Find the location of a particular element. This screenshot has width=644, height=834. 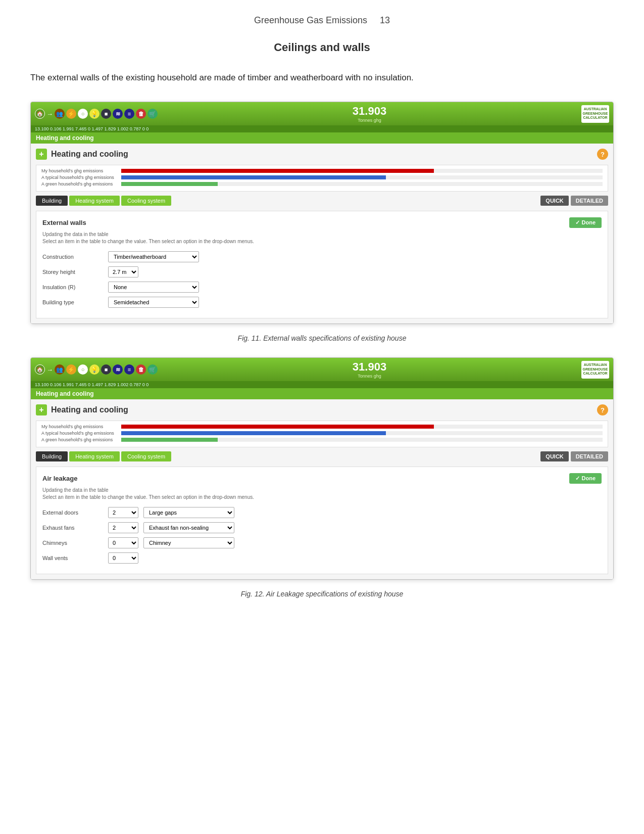

trash-icon-fig12: 🗑 is located at coordinates (141, 369).